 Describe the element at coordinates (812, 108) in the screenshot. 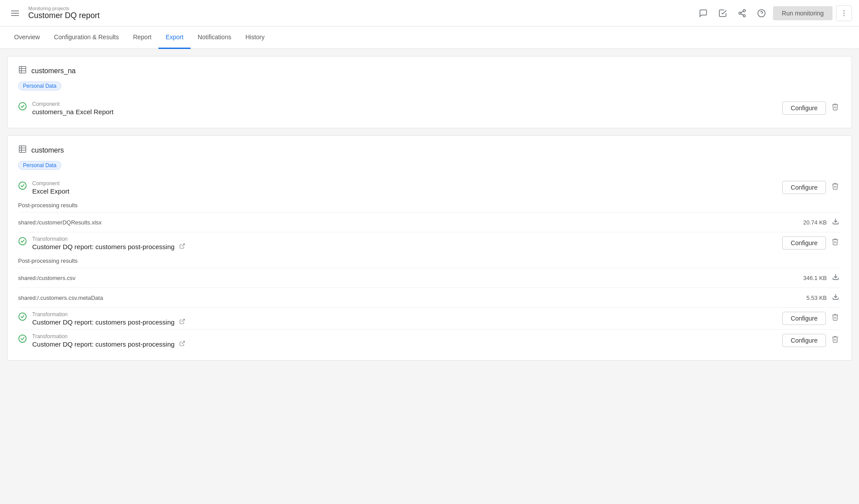

I see `component-actions-1: Configure` at that location.